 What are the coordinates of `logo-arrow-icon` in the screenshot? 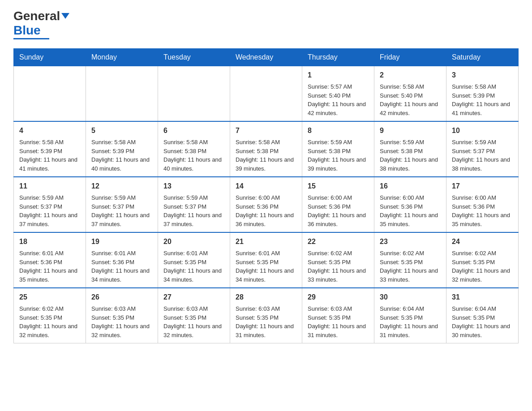 It's located at (65, 16).